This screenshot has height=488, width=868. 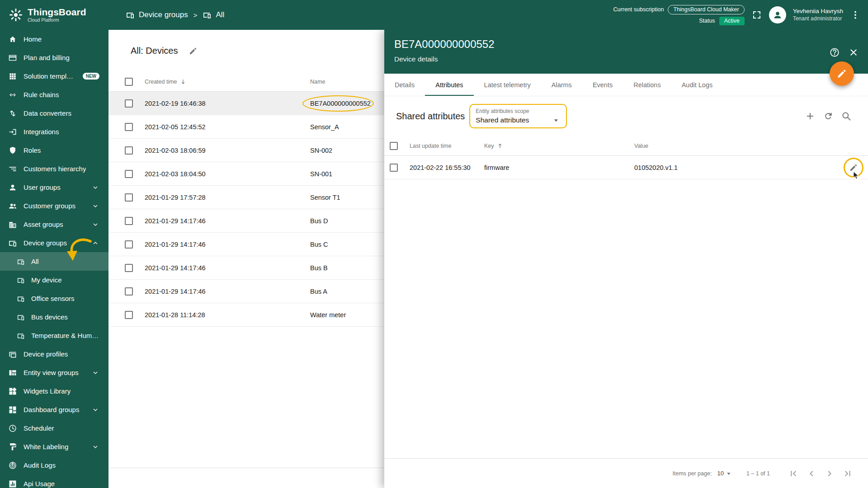 I want to click on search-icon, so click(x=846, y=116).